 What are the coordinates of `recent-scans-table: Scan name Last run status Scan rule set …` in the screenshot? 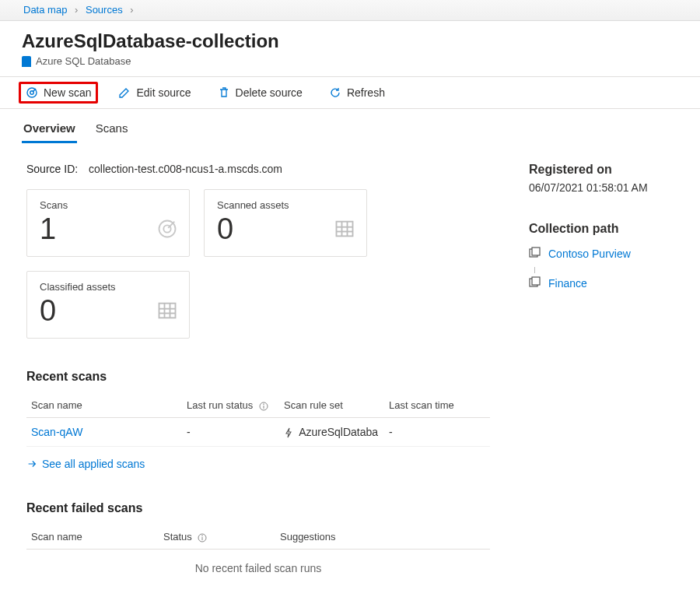 It's located at (258, 420).